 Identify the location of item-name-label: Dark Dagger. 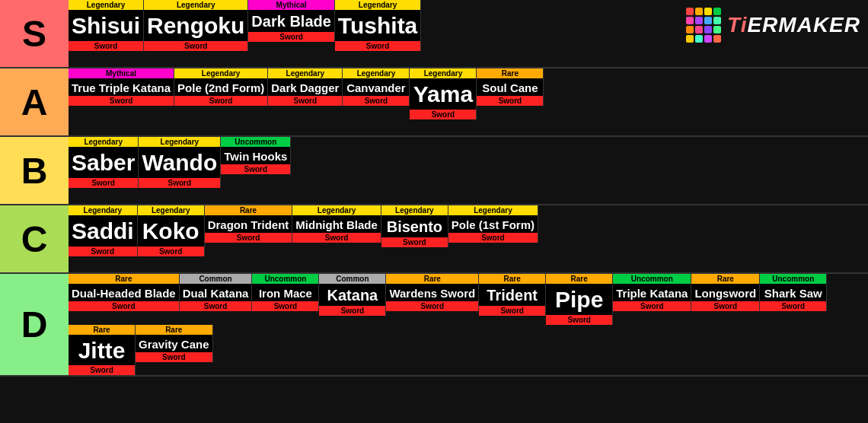
(305, 87).